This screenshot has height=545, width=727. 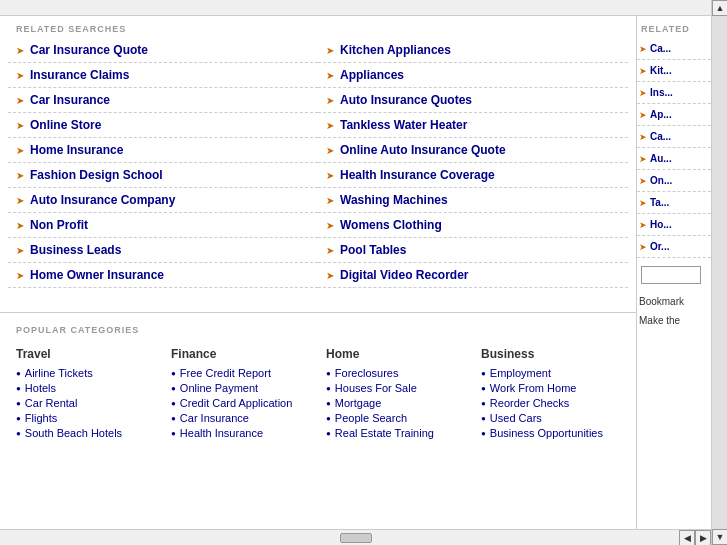 I want to click on sidebar-link: Au..., so click(x=661, y=158).